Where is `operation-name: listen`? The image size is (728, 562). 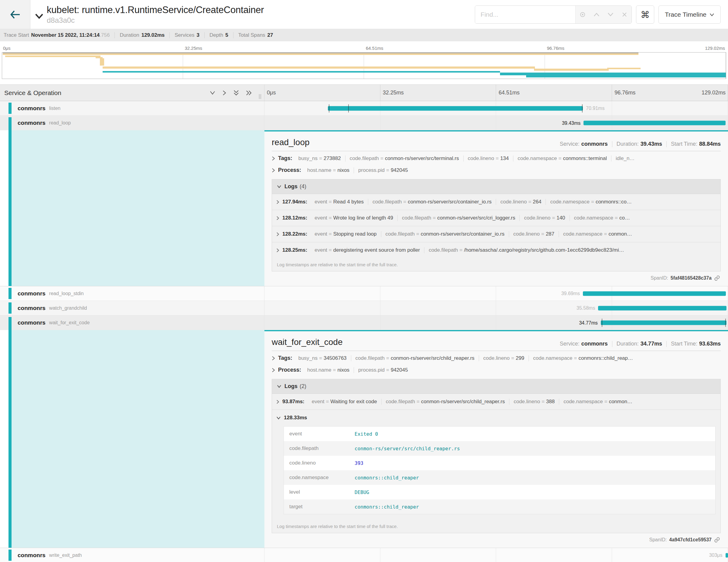 operation-name: listen is located at coordinates (55, 108).